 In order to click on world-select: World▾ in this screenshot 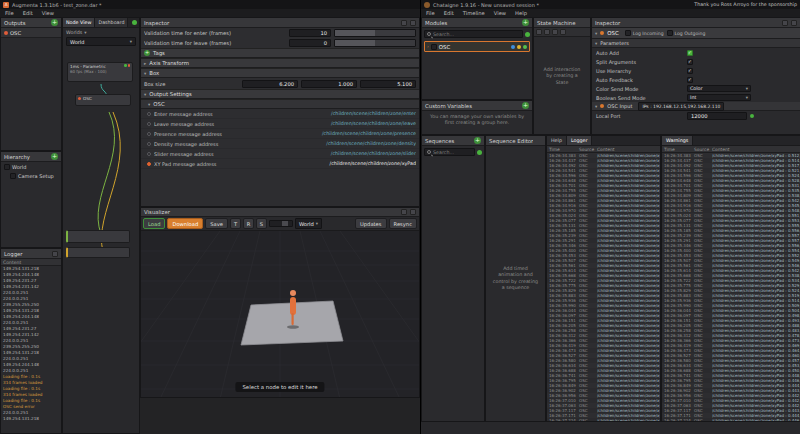, I will do `click(101, 42)`.